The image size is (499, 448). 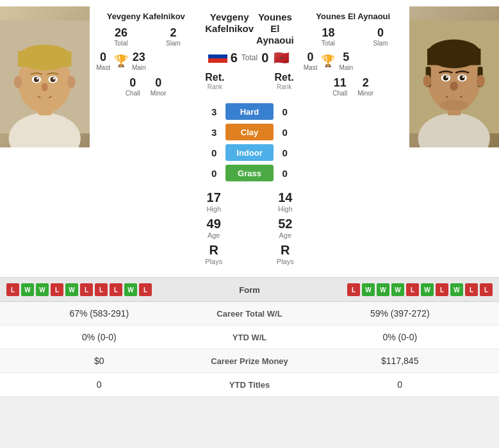 I want to click on right-prize: $117,845, so click(x=400, y=361).